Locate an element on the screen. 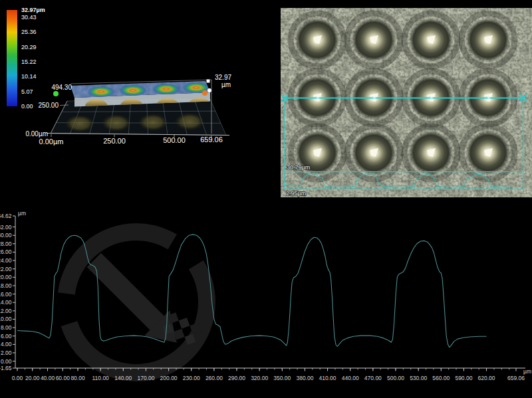 Image resolution: width=532 pixels, height=398 pixels. y-tick-label: 34.62 is located at coordinates (6, 216).